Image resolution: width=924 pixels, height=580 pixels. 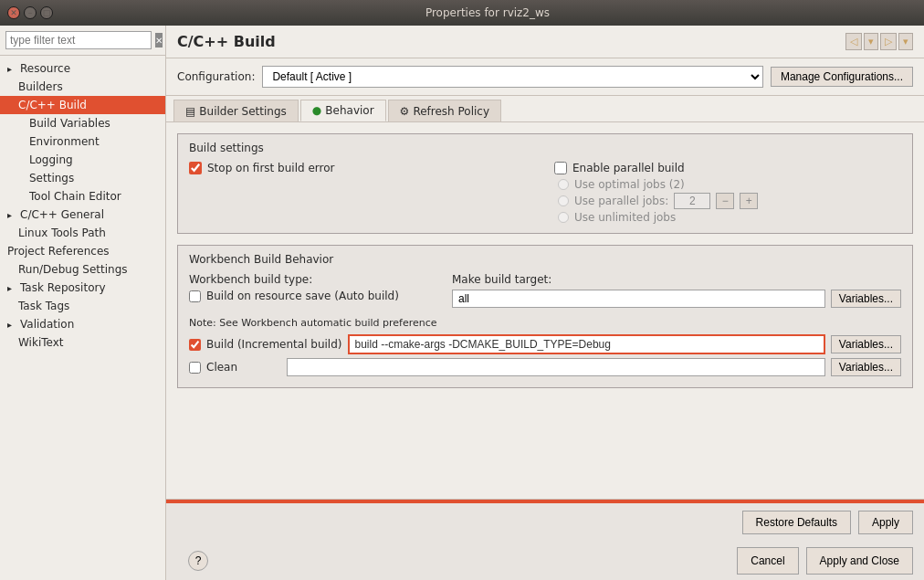 I want to click on sidebar-item-label: C/C++ Build, so click(x=53, y=105).